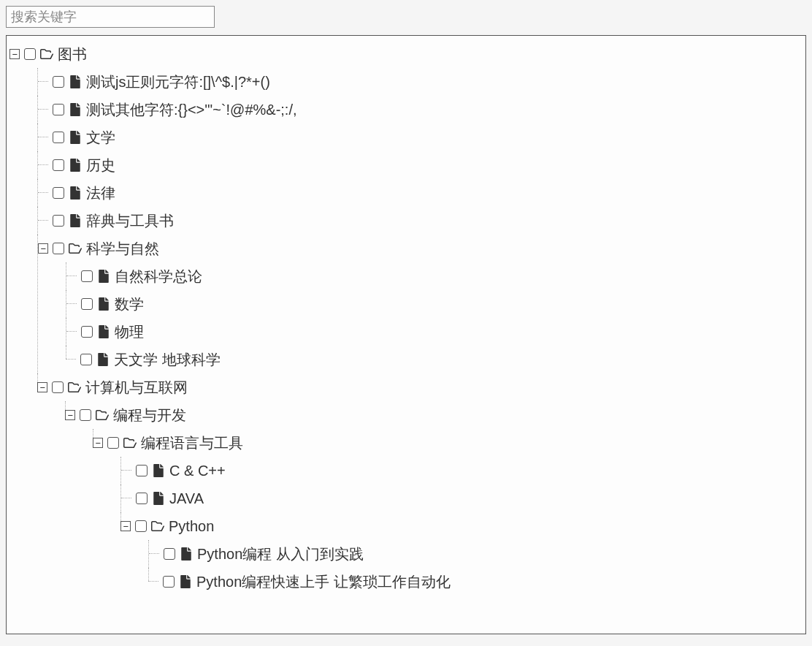 The width and height of the screenshot is (812, 646). What do you see at coordinates (101, 193) in the screenshot?
I see `node-label: 法律` at bounding box center [101, 193].